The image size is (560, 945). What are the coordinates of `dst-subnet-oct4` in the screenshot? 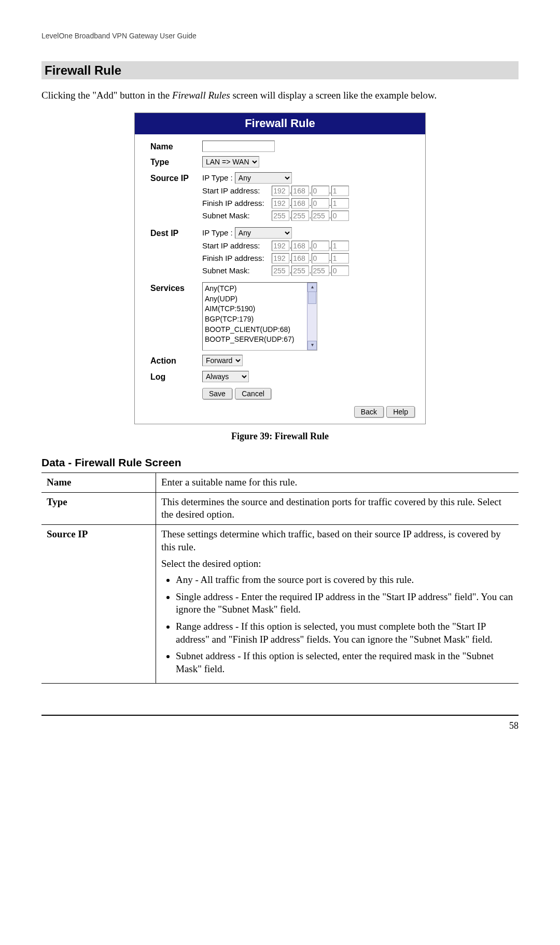 It's located at (340, 271).